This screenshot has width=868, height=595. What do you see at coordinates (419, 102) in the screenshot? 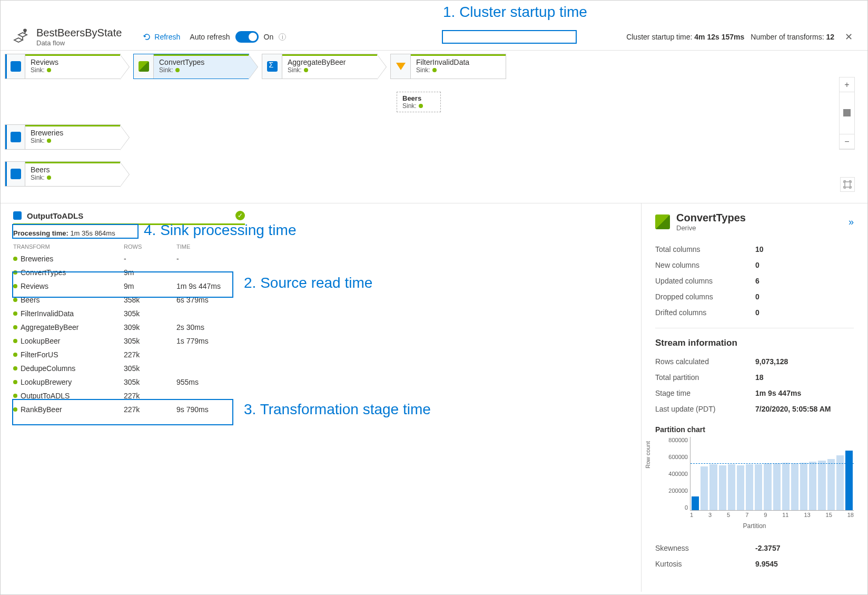
I see `node-beers-collapsed: Beers Sink:` at bounding box center [419, 102].